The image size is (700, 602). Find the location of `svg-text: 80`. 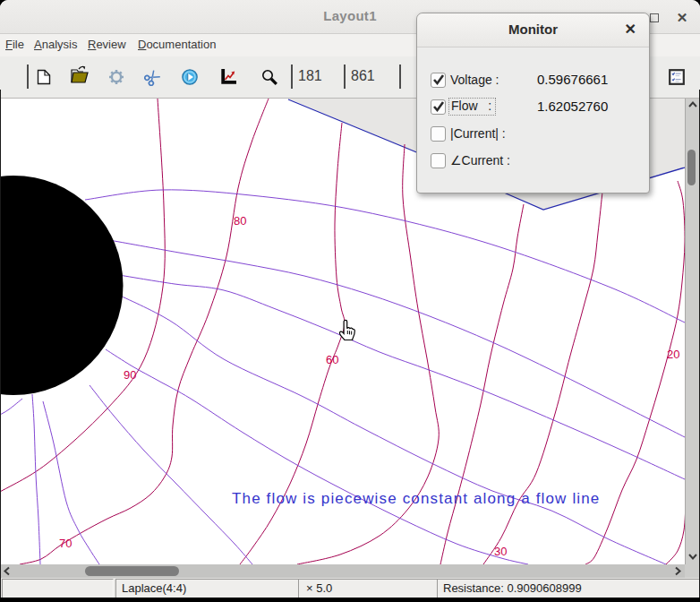

svg-text: 80 is located at coordinates (240, 220).